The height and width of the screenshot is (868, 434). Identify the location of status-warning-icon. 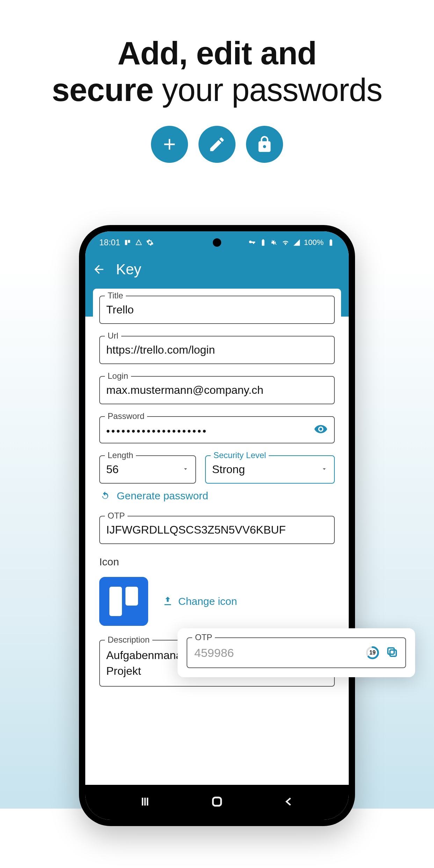
(139, 243).